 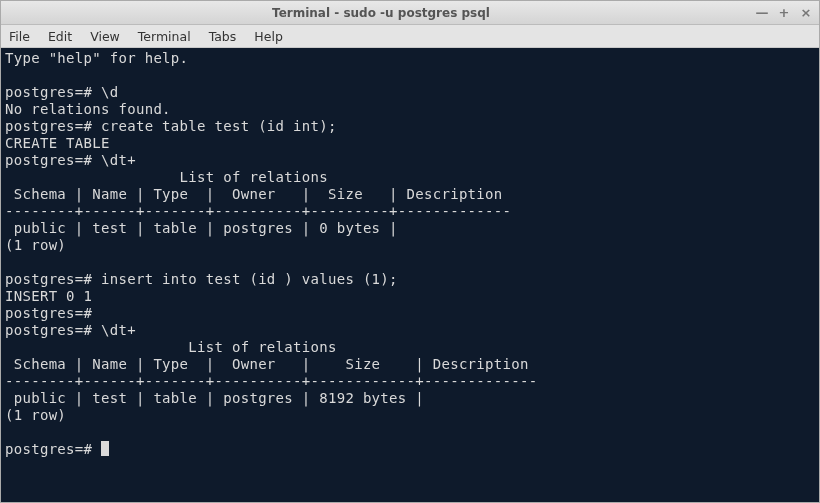 I want to click on titlebar: Terminal - sudo -u postgres psql — + ×, so click(x=410, y=13).